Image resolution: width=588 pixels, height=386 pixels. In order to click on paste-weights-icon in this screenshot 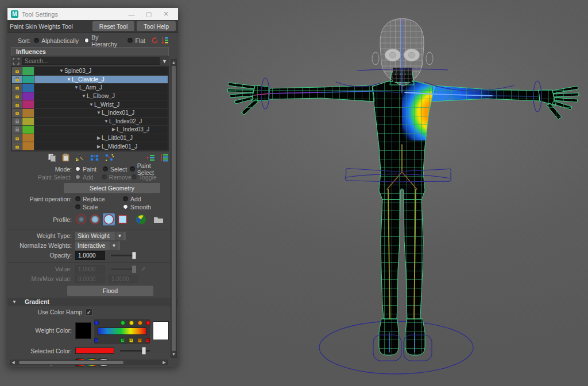, I will do `click(65, 157)`.